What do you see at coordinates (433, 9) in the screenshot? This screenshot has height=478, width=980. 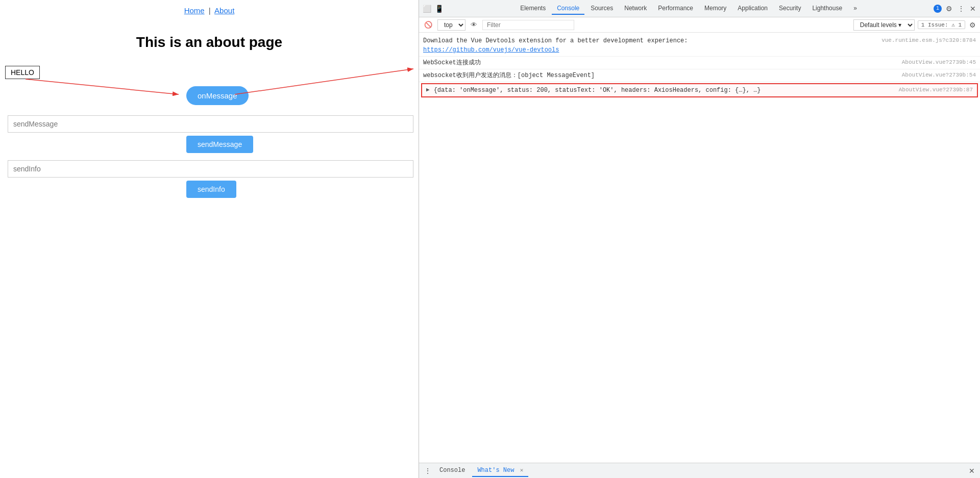 I see `devtools-top-icons: ⬜ 📱` at bounding box center [433, 9].